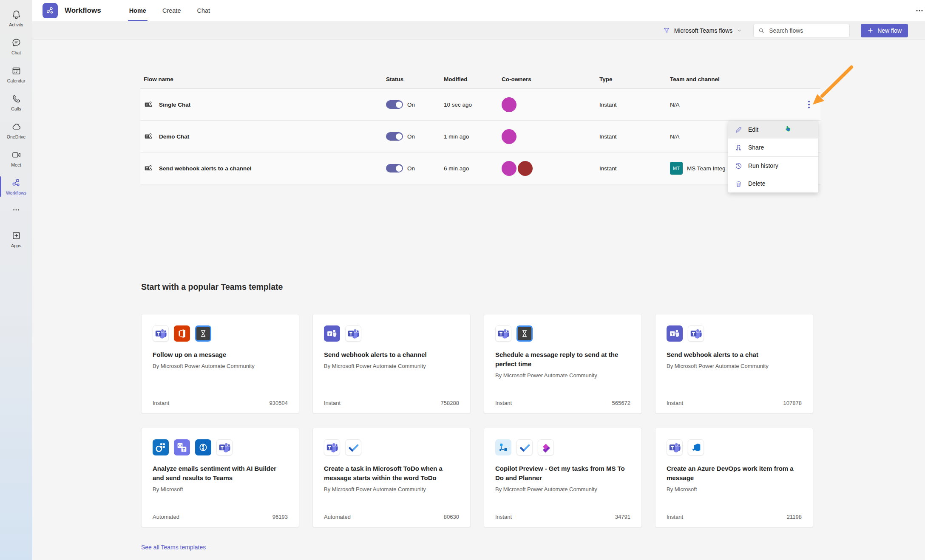  Describe the element at coordinates (739, 184) in the screenshot. I see `trash-icon` at that location.